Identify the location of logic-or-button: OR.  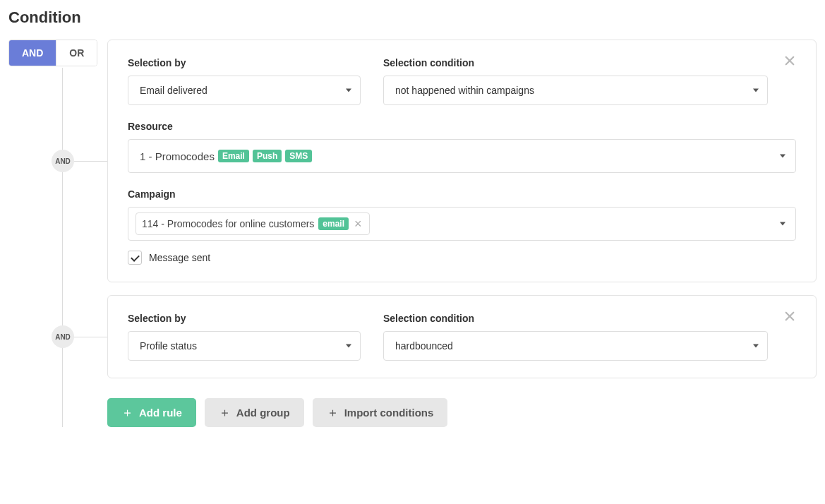
(76, 53).